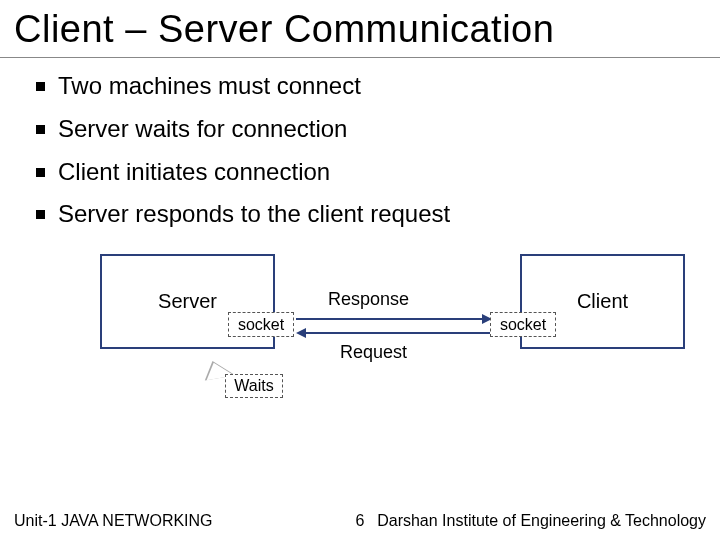  What do you see at coordinates (523, 324) in the screenshot?
I see `client-socket: socket` at bounding box center [523, 324].